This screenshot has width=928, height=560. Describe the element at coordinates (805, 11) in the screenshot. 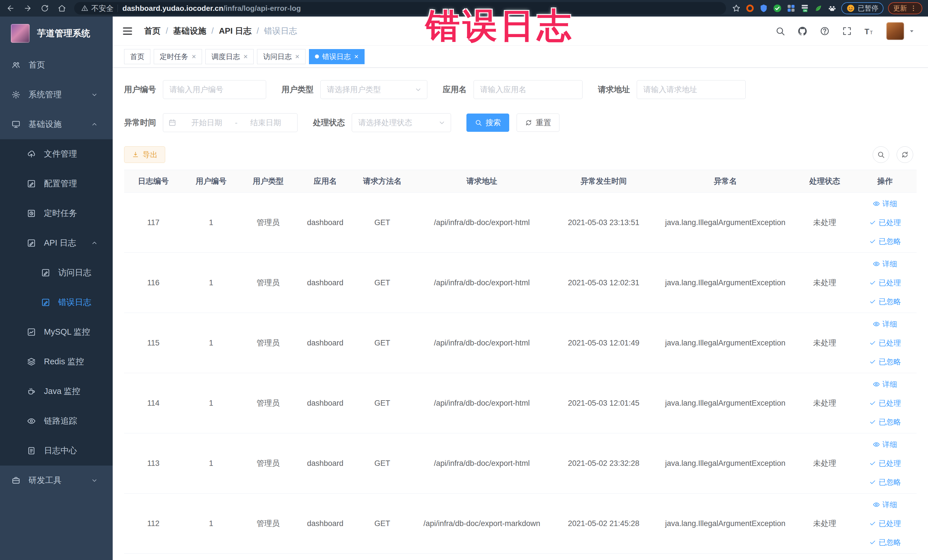

I see `svg-text: ON` at that location.